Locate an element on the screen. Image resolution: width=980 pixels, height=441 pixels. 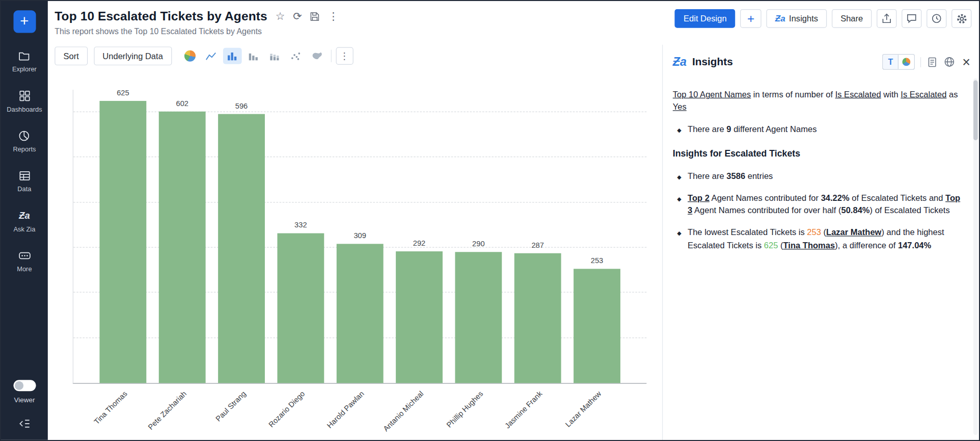
add-button: + is located at coordinates (751, 18).